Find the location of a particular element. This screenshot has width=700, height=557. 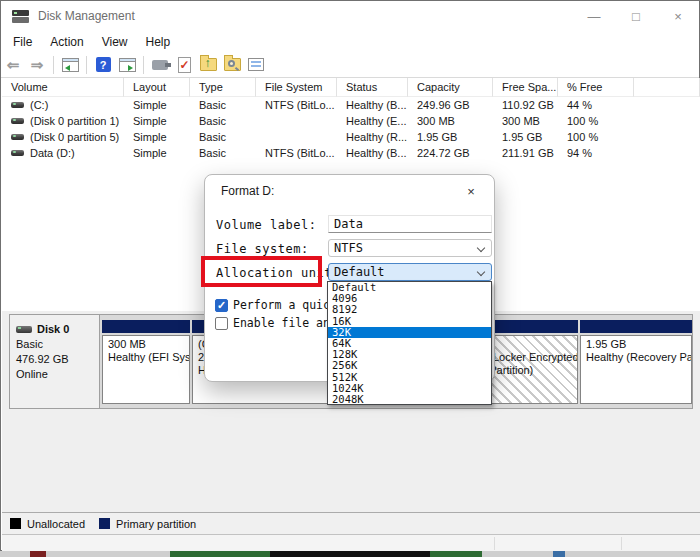

help-icon: ? is located at coordinates (103, 65).